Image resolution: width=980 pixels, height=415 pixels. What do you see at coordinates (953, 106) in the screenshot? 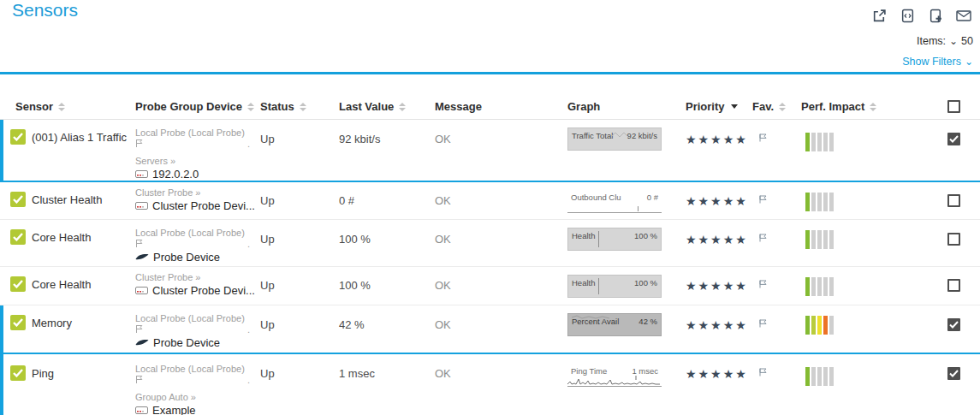
I see `select-all-checkbox` at bounding box center [953, 106].